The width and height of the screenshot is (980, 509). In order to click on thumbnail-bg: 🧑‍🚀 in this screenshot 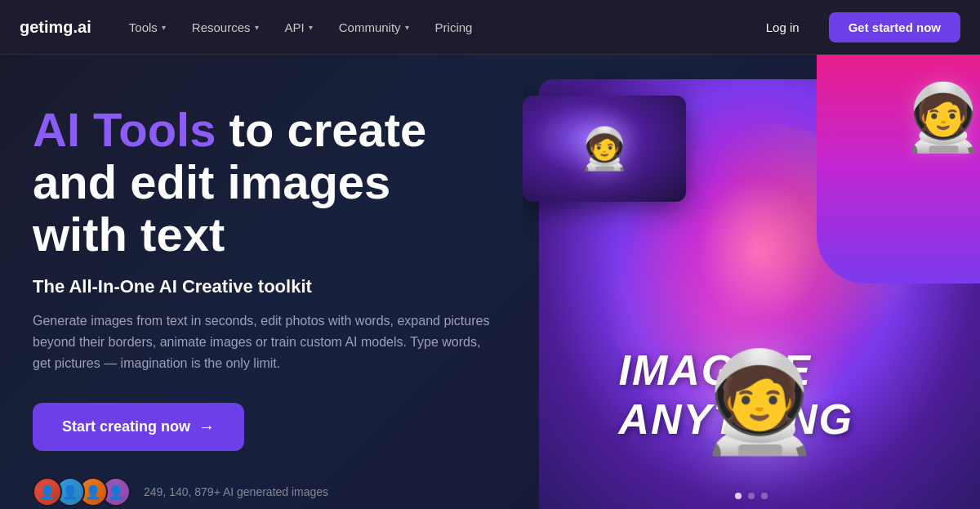, I will do `click(604, 149)`.